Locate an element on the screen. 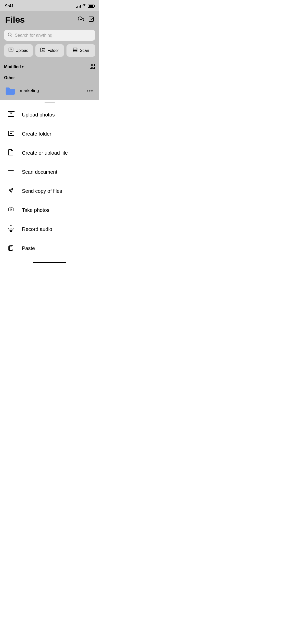  scan-action-icon is located at coordinates (75, 50).